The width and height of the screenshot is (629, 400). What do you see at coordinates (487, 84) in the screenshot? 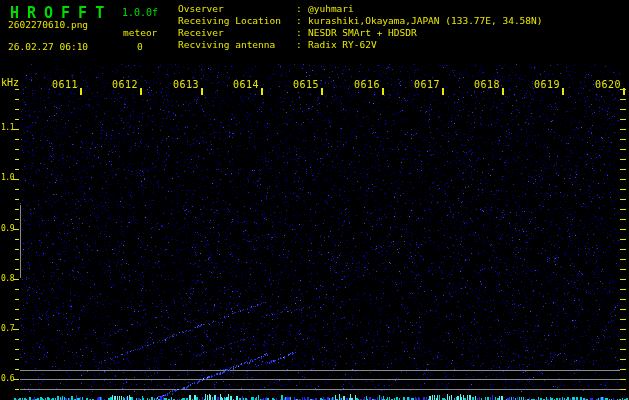
I see `time-tick-label: 0618` at bounding box center [487, 84].